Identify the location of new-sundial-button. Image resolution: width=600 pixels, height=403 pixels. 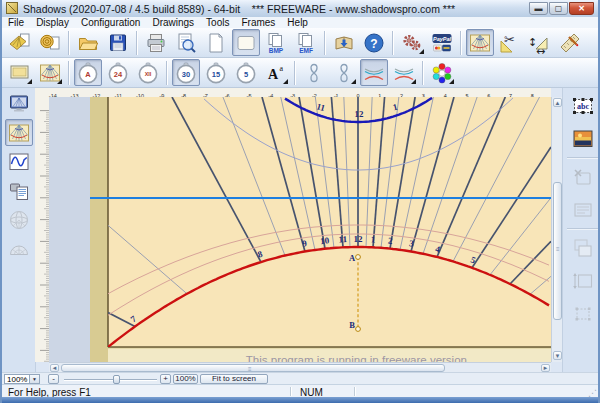
(20, 42).